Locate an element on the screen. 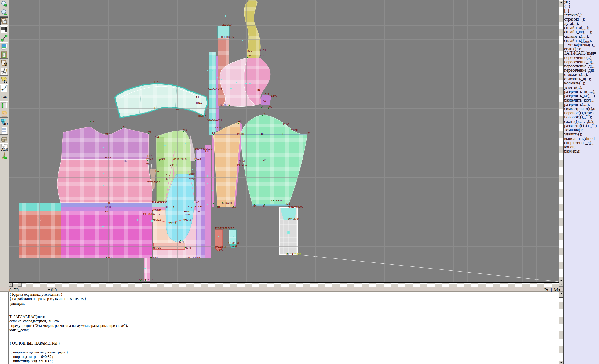  svg-text: КР5 is located at coordinates (182, 242).